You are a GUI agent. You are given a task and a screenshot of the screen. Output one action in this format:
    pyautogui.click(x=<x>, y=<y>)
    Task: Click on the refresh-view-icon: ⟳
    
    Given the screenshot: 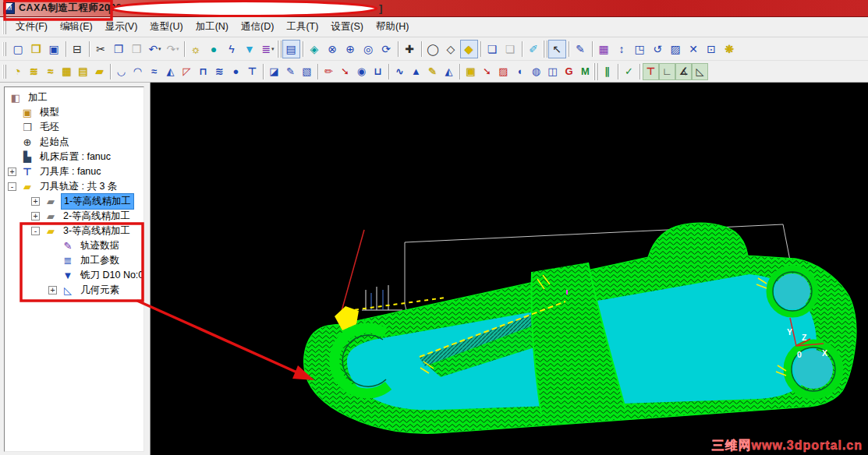 What is the action you would take?
    pyautogui.click(x=387, y=49)
    